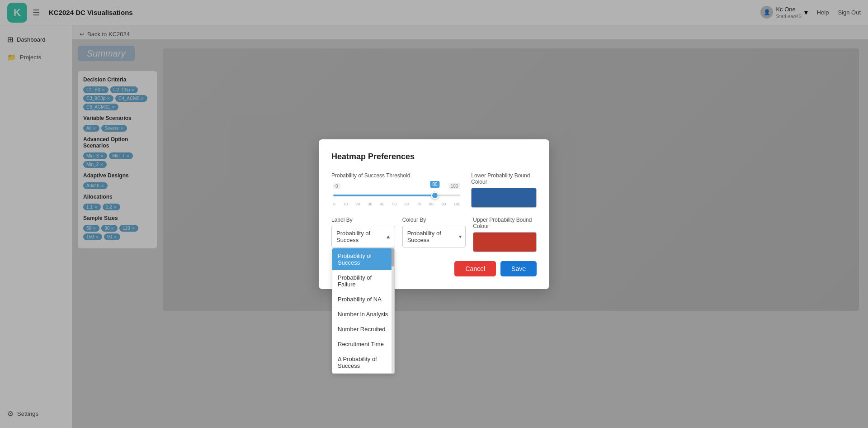  What do you see at coordinates (434, 157) in the screenshot?
I see `modal-title: Heatmap Preferences` at bounding box center [434, 157].